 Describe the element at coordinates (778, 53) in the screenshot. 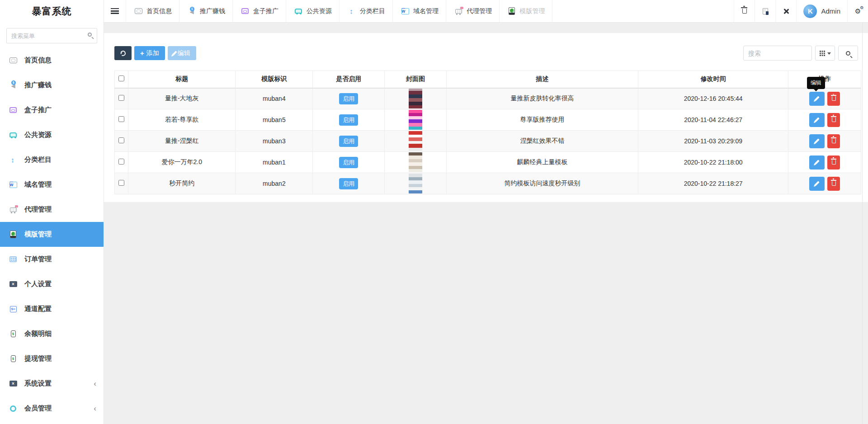

I see `table-search-input` at that location.